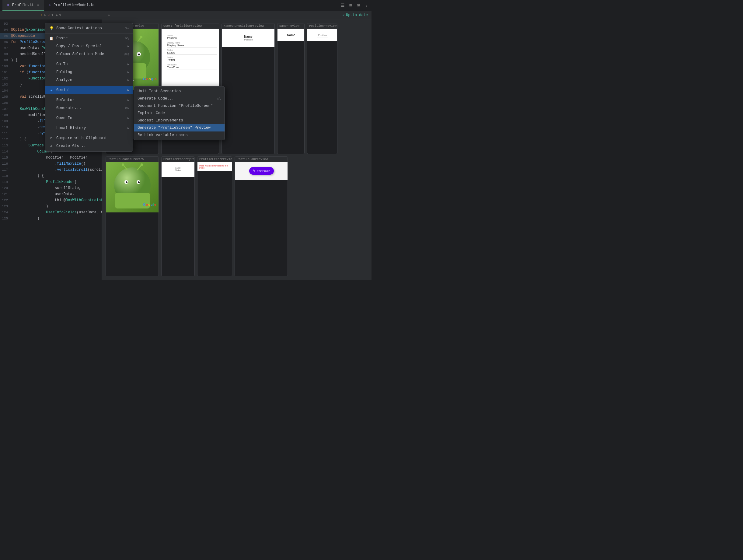 Image resolution: width=743 pixels, height=560 pixels. Describe the element at coordinates (91, 118) in the screenshot. I see `menu-item-label-open-in: Open In` at that location.